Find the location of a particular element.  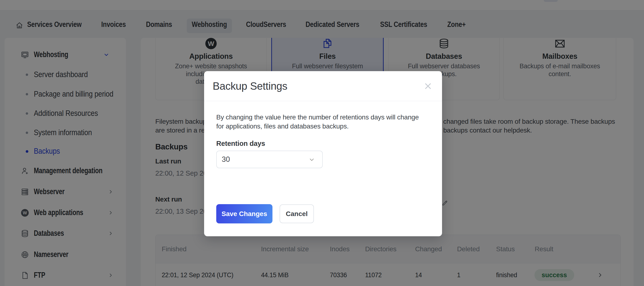

select-value: 30 is located at coordinates (226, 159).